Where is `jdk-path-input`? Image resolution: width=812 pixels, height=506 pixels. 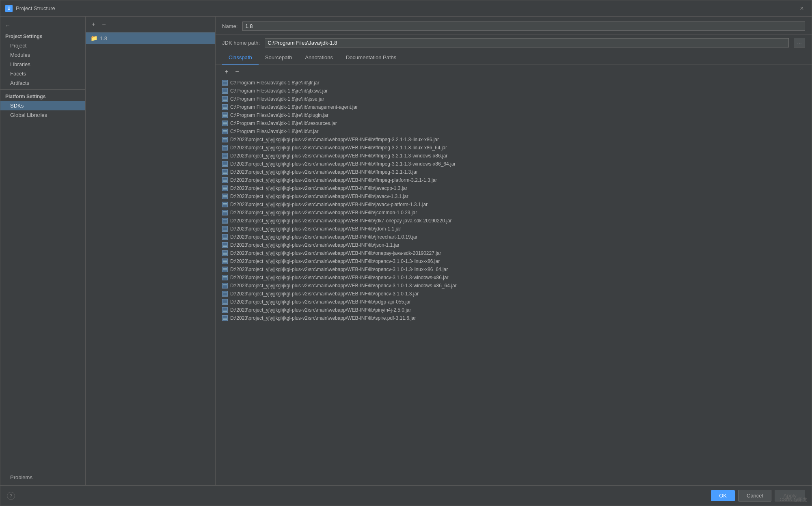
jdk-path-input is located at coordinates (527, 43).